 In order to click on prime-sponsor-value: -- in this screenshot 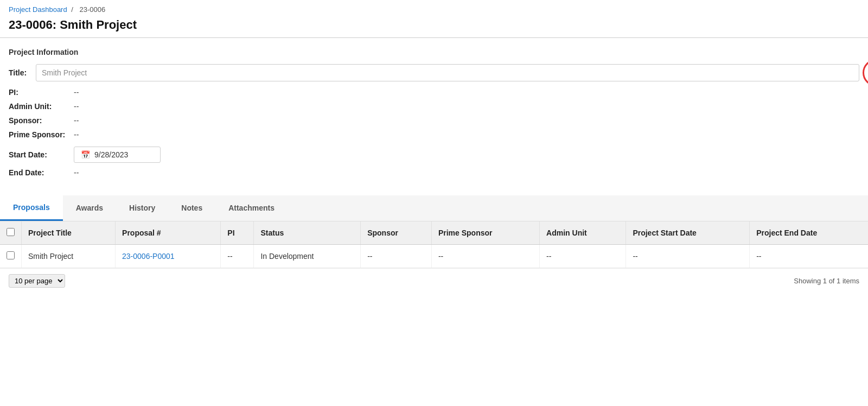, I will do `click(76, 135)`.